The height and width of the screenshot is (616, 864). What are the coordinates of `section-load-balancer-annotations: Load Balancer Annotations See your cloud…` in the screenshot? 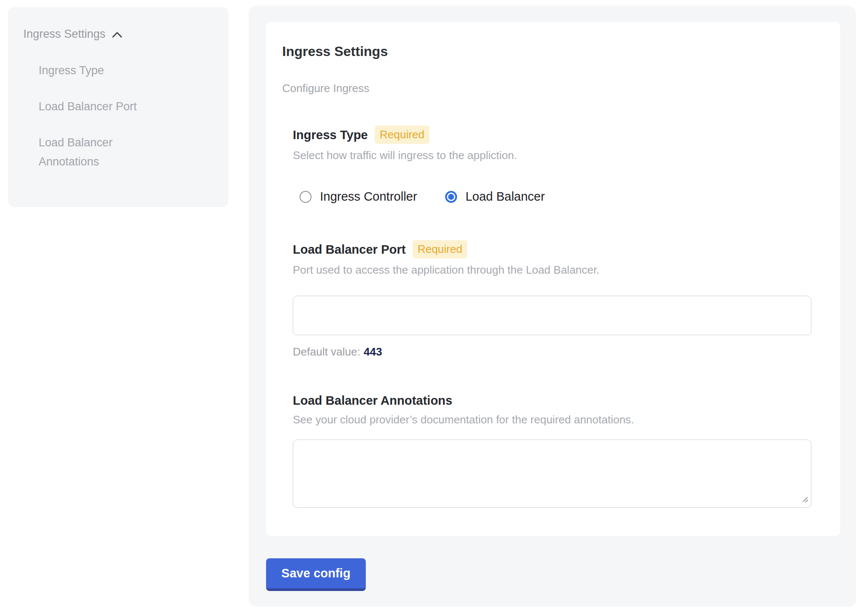 It's located at (553, 451).